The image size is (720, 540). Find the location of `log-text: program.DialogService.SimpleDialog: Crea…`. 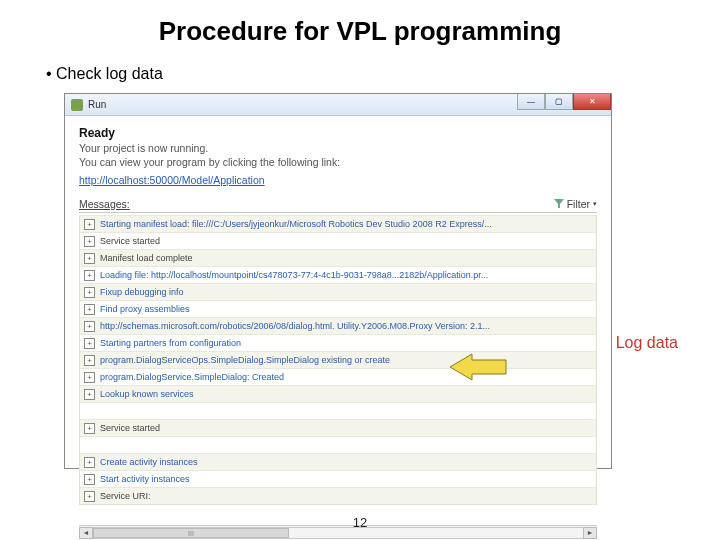

log-text: program.DialogService.SimpleDialog: Crea… is located at coordinates (348, 377).